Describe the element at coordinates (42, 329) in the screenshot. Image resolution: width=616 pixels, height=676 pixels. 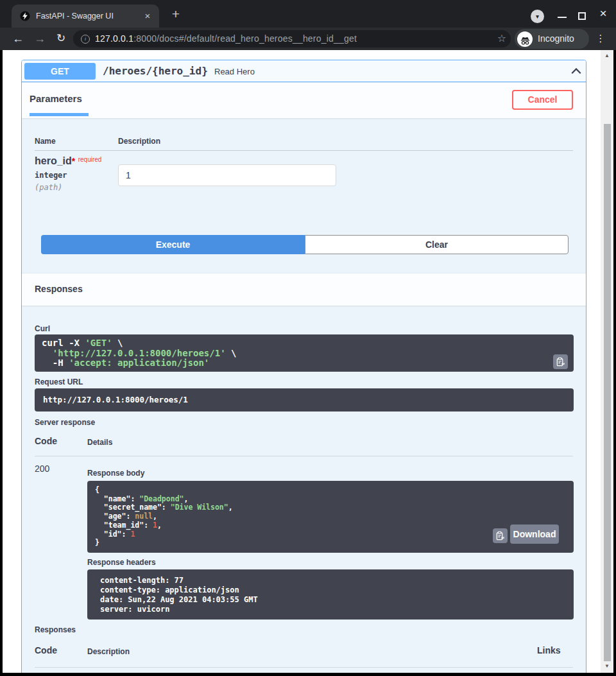
I see `curl-label: Curl` at that location.